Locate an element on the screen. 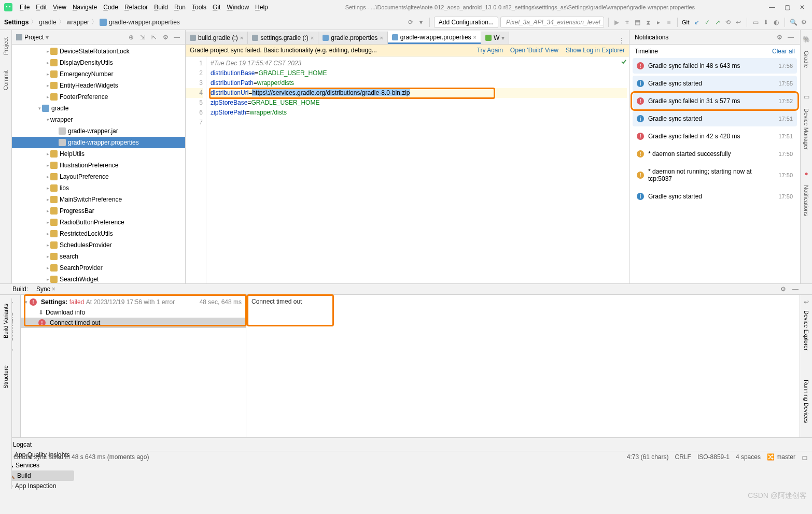 The image size is (812, 514). project-panel-title: Project is located at coordinates (34, 37).